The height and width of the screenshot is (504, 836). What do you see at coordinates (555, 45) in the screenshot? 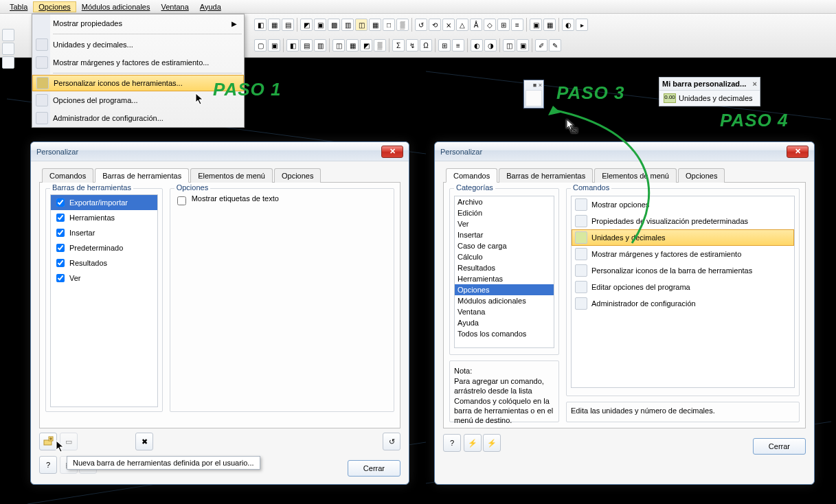
I see `toolbar-icon: ✎` at bounding box center [555, 45].